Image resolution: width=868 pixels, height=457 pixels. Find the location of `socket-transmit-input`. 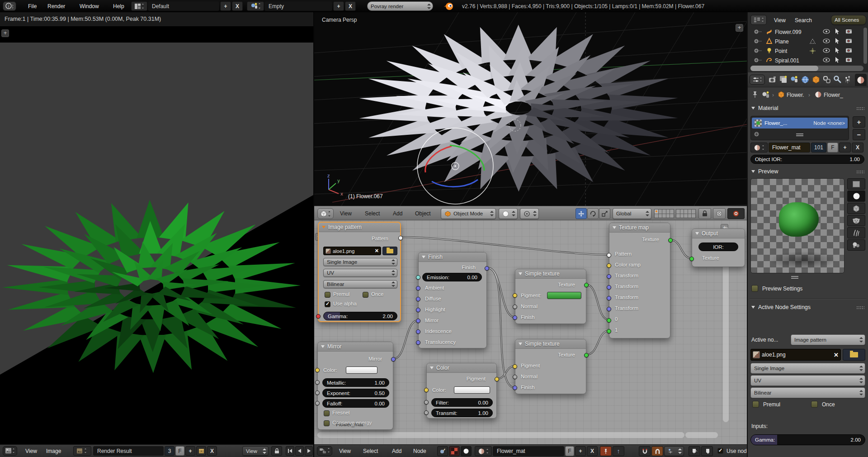

socket-transmit-input is located at coordinates (426, 413).